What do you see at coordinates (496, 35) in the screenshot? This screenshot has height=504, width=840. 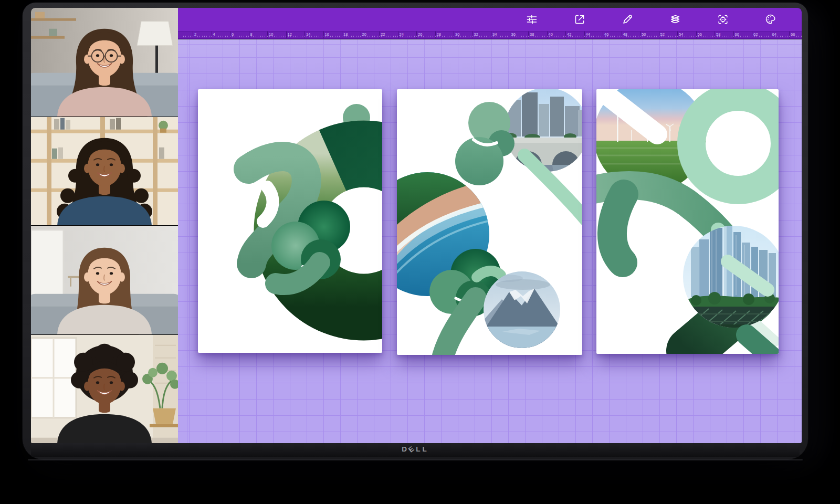 I see `ruler-tick: 34` at bounding box center [496, 35].